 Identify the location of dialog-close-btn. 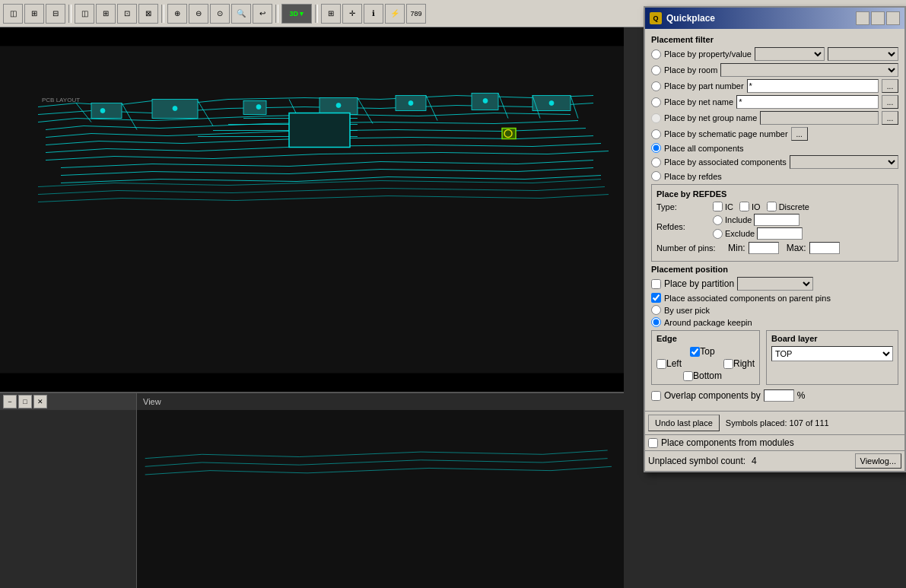
(893, 18).